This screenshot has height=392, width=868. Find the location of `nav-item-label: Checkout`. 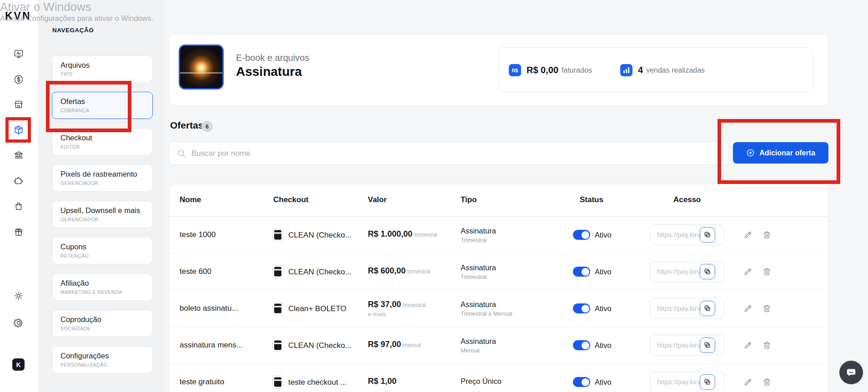

nav-item-label: Checkout is located at coordinates (106, 138).